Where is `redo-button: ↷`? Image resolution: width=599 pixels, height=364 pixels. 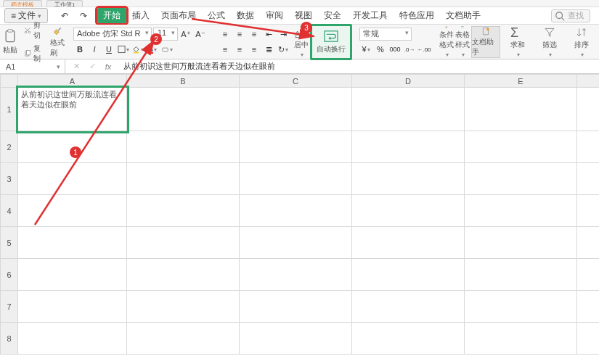
redo-button: ↷ is located at coordinates (83, 16).